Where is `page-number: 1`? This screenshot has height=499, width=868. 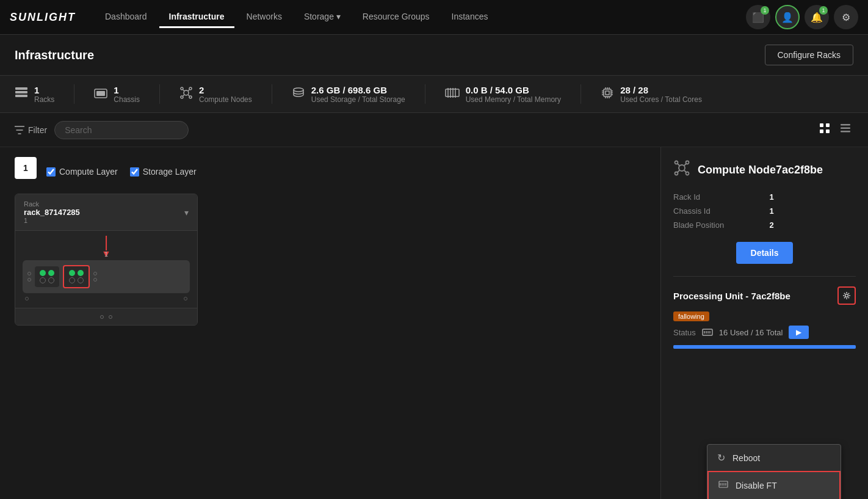
page-number: 1 is located at coordinates (26, 168).